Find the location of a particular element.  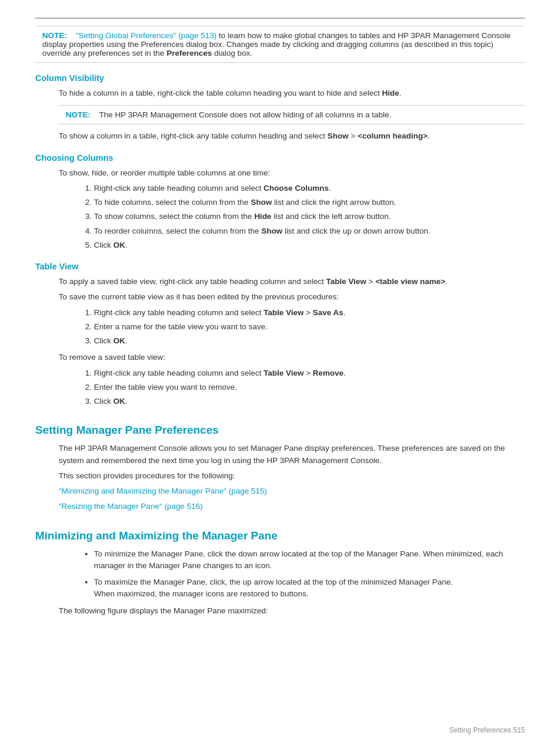

top-note-box: NOTE: "Setting Global Preferences" (page… is located at coordinates (280, 45).